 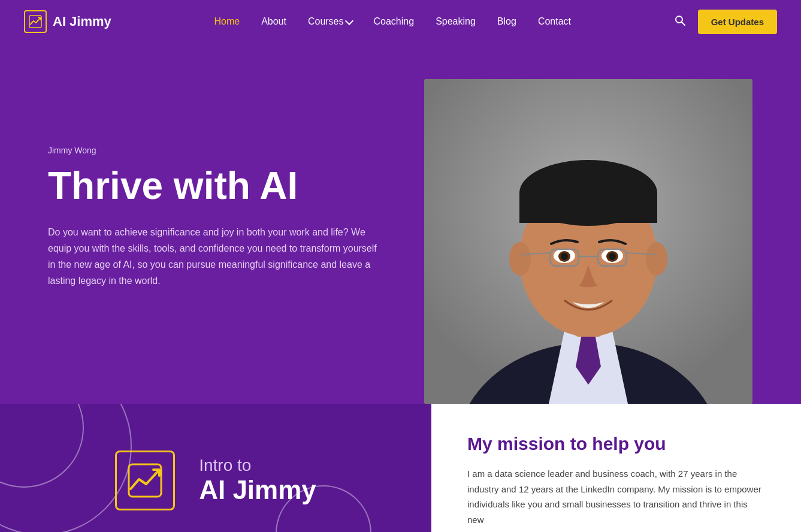 I want to click on brand-name: AI Jimmy, so click(x=82, y=22).